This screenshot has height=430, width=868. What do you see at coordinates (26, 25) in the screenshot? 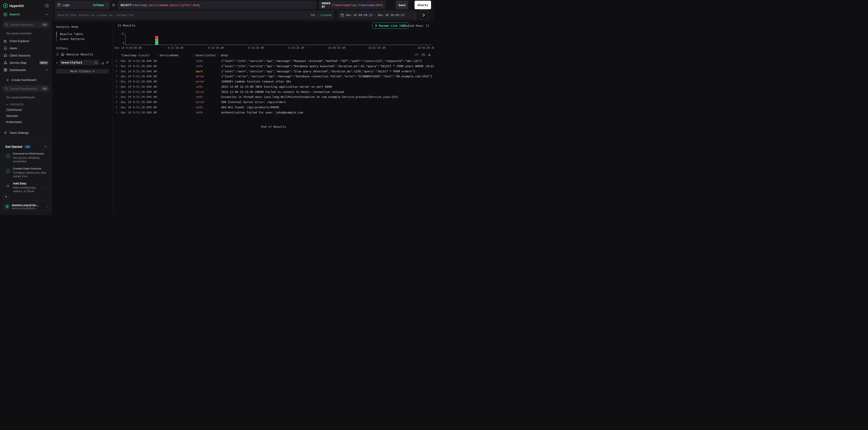
I see `saved-searches-input: Saved Searches ⌘K` at bounding box center [26, 25].